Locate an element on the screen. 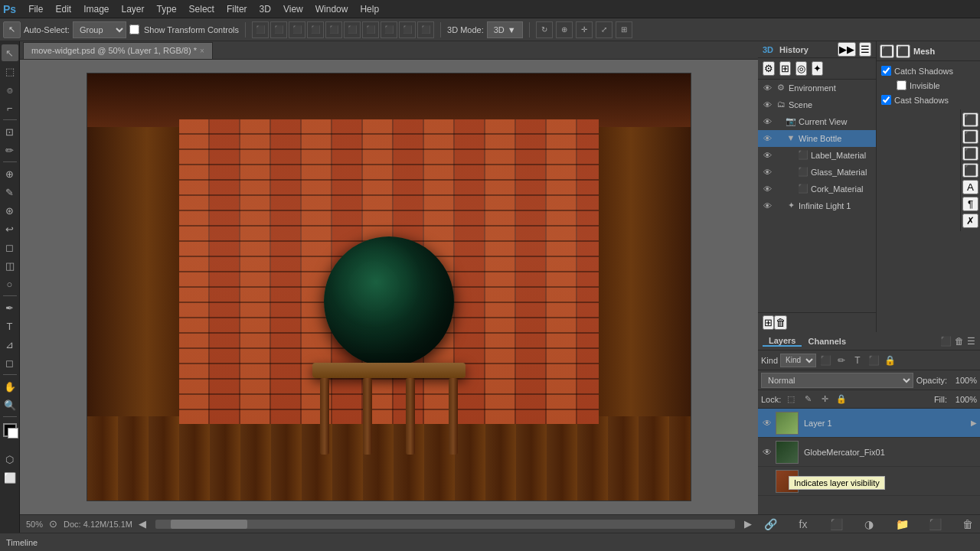 This screenshot has height=551, width=980. kind-select: Kind is located at coordinates (798, 360).